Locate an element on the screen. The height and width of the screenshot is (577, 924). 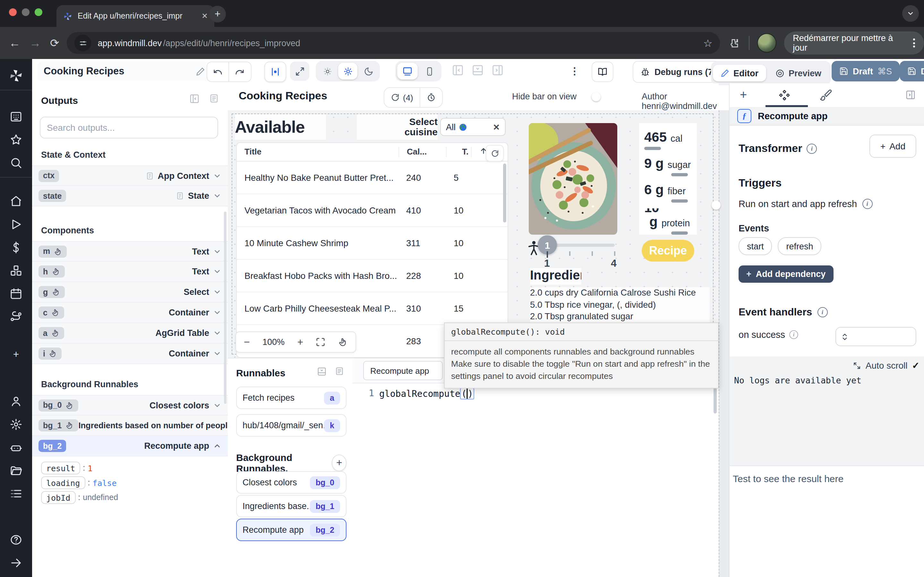
output-row-ctx: ctx App Context is located at coordinates (130, 176).